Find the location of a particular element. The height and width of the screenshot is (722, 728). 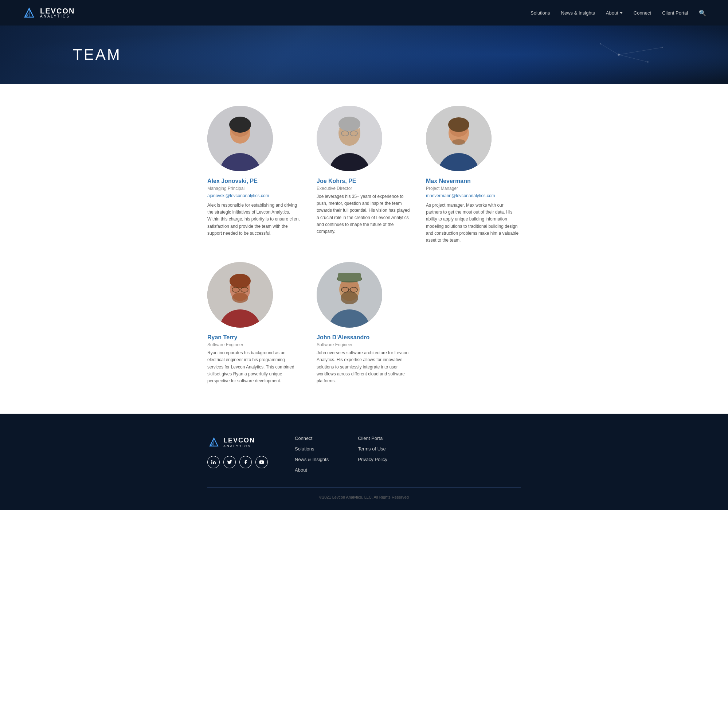

avatar-max is located at coordinates (459, 139).